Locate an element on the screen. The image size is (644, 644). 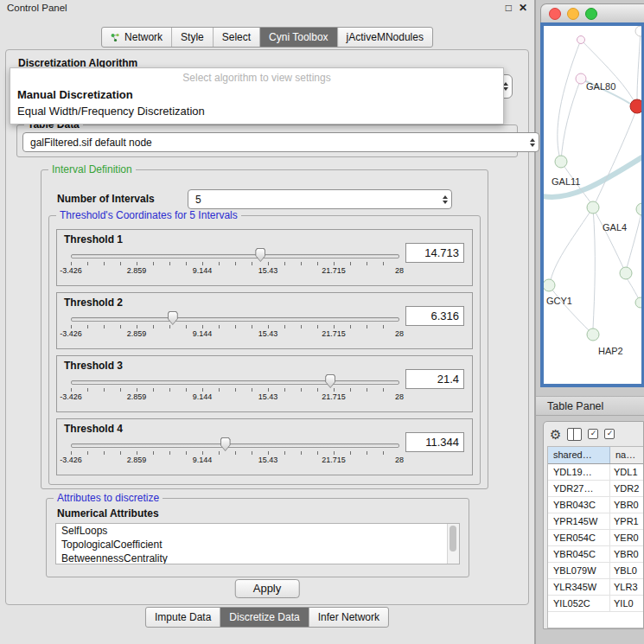
attribute-item-selfloops: SelfLoops is located at coordinates (258, 531).